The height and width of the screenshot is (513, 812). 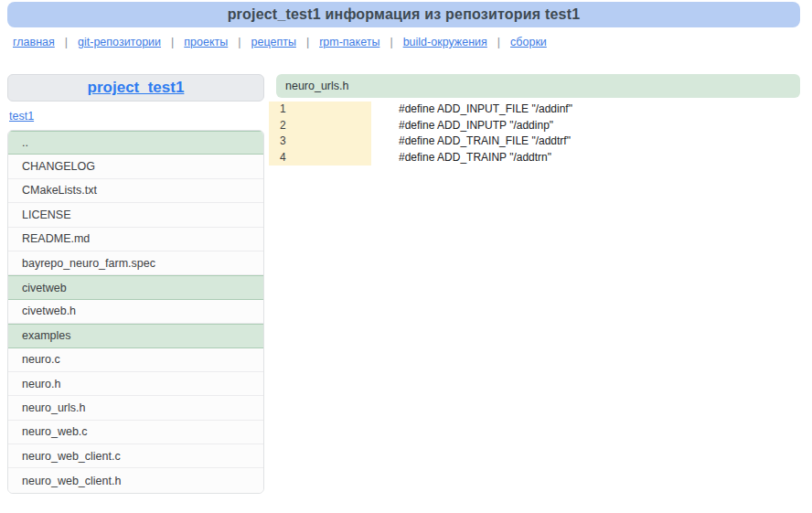 I want to click on file-name: CHANGELOG, so click(x=59, y=166).